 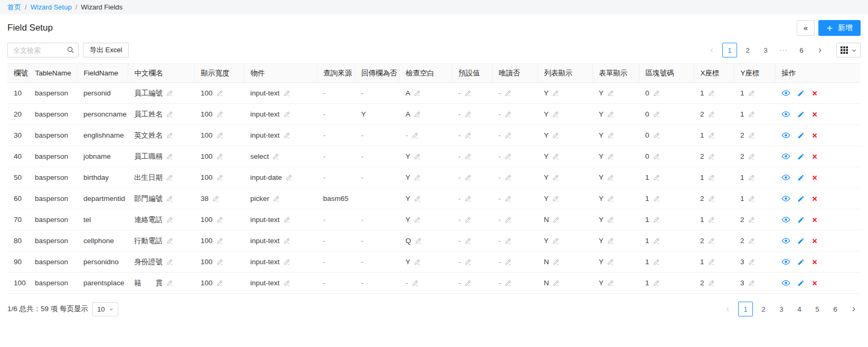 What do you see at coordinates (853, 309) in the screenshot?
I see `next-page-button` at bounding box center [853, 309].